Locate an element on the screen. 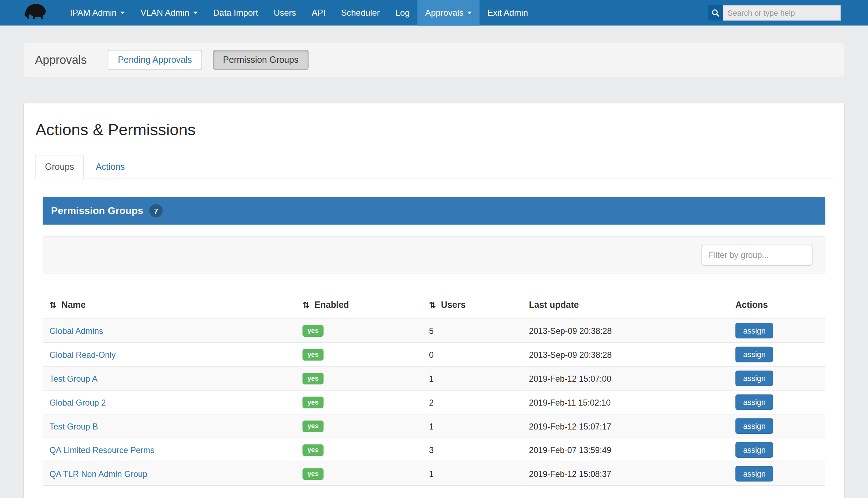  nav-item-label: Scheduler is located at coordinates (360, 13).